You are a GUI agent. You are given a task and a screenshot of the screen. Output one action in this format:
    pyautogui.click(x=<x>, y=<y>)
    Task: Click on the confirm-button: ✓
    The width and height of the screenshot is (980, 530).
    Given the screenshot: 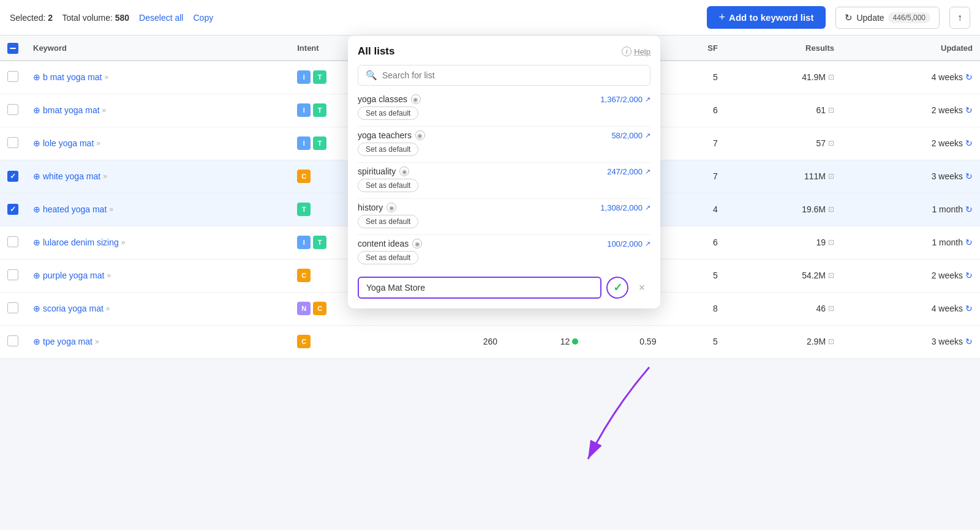 What is the action you would take?
    pyautogui.click(x=617, y=288)
    